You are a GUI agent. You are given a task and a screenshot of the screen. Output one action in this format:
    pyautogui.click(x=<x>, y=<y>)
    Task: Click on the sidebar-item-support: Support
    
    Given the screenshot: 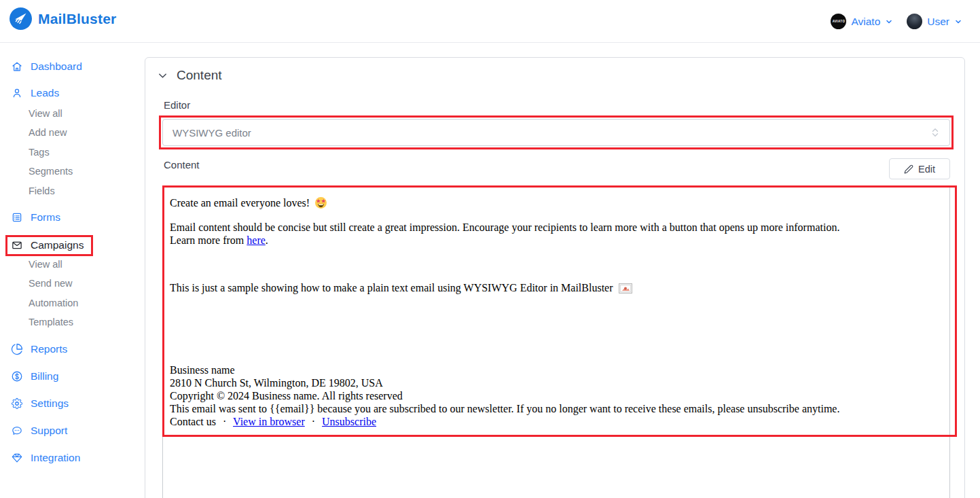 What is the action you would take?
    pyautogui.click(x=39, y=431)
    